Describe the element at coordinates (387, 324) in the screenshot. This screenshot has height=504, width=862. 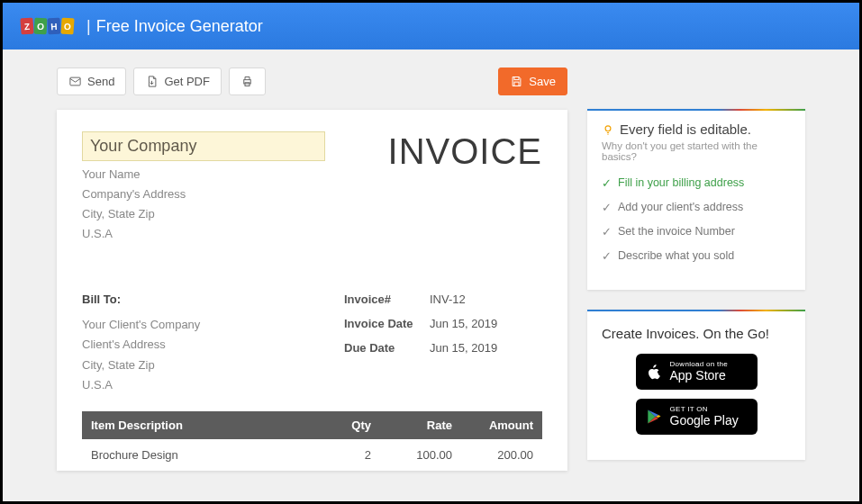
I see `invoice-date-label: Invoice Date` at that location.